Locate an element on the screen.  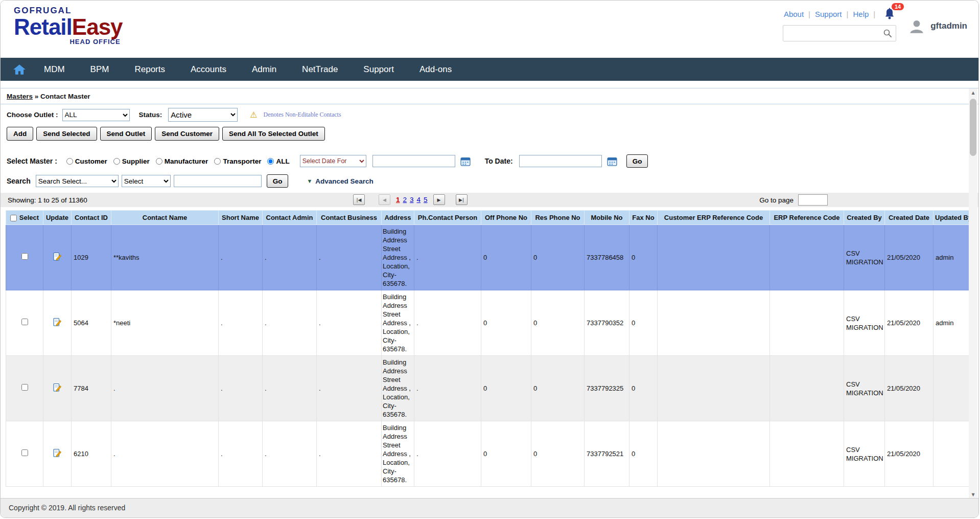
choose-outlet-select: ALL is located at coordinates (96, 115).